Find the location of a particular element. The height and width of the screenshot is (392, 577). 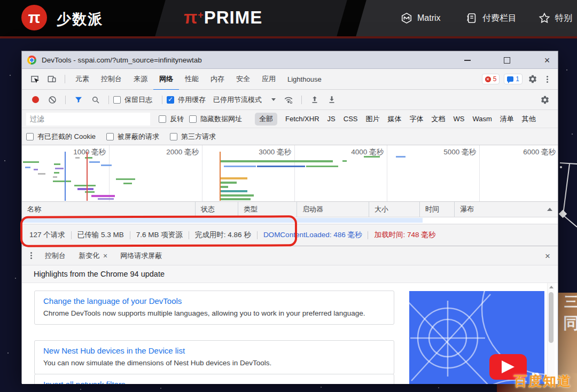

waterfall-overview-chart is located at coordinates (290, 174).